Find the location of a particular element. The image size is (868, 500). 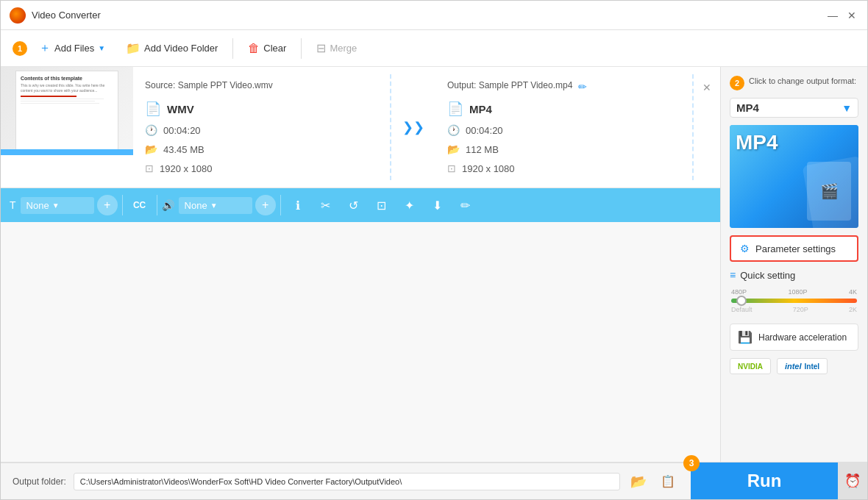

source-format: WMV is located at coordinates (181, 109).